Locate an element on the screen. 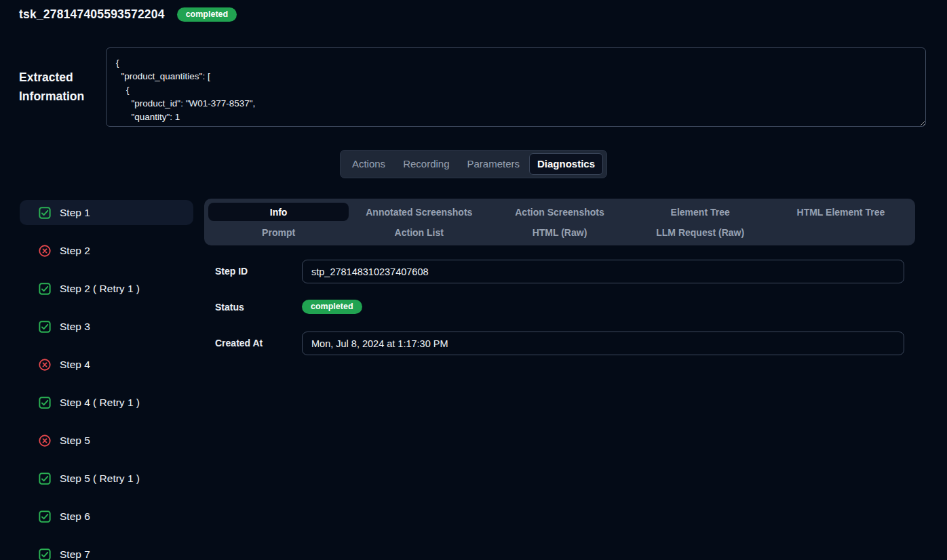 Image resolution: width=947 pixels, height=560 pixels. step-item-label: Step 3 is located at coordinates (75, 327).